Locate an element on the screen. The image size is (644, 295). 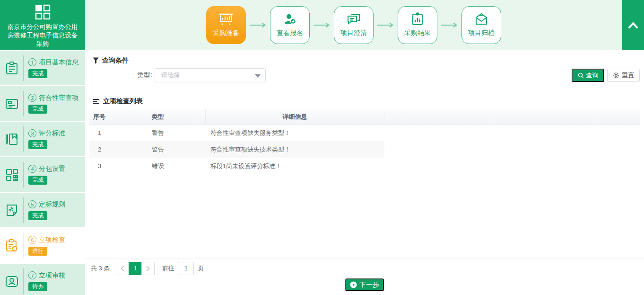
step-number: 3 is located at coordinates (32, 134).